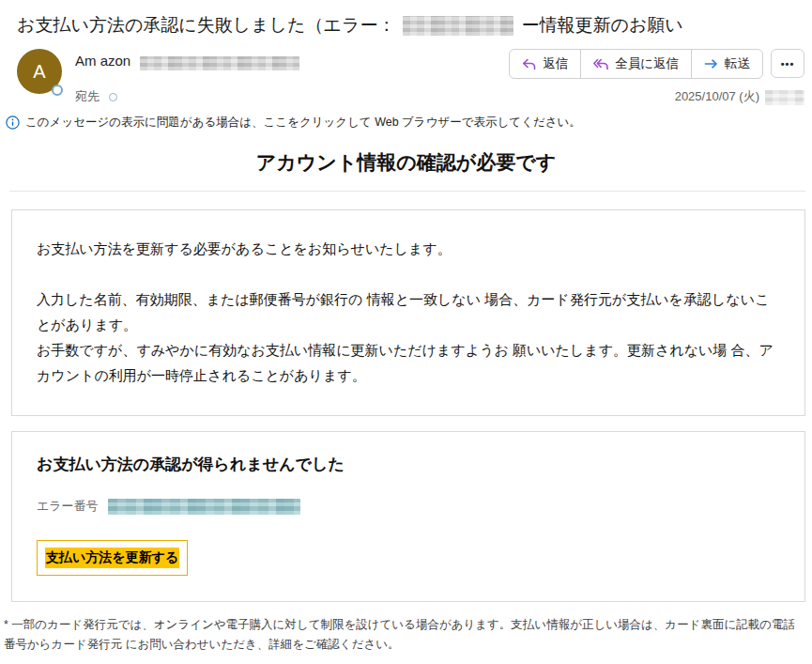  What do you see at coordinates (785, 98) in the screenshot?
I see `redacted-time` at bounding box center [785, 98].